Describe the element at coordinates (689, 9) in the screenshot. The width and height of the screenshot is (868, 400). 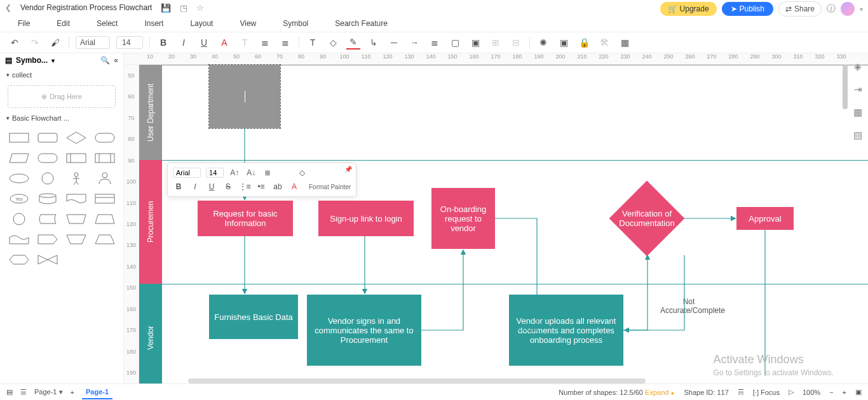
I see `upgrade-button: 🛒Upgrade` at that location.